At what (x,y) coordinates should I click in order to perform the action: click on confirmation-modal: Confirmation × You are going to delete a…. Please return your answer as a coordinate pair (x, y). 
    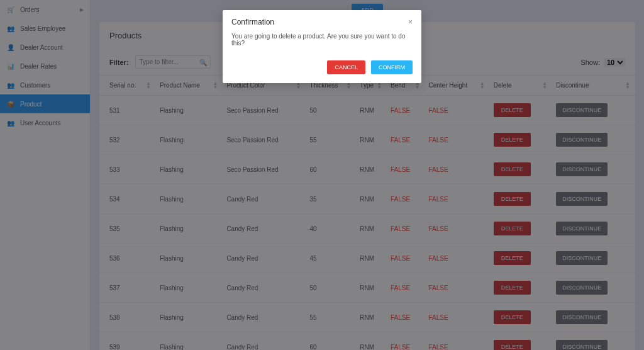
    Looking at the image, I should click on (322, 47).